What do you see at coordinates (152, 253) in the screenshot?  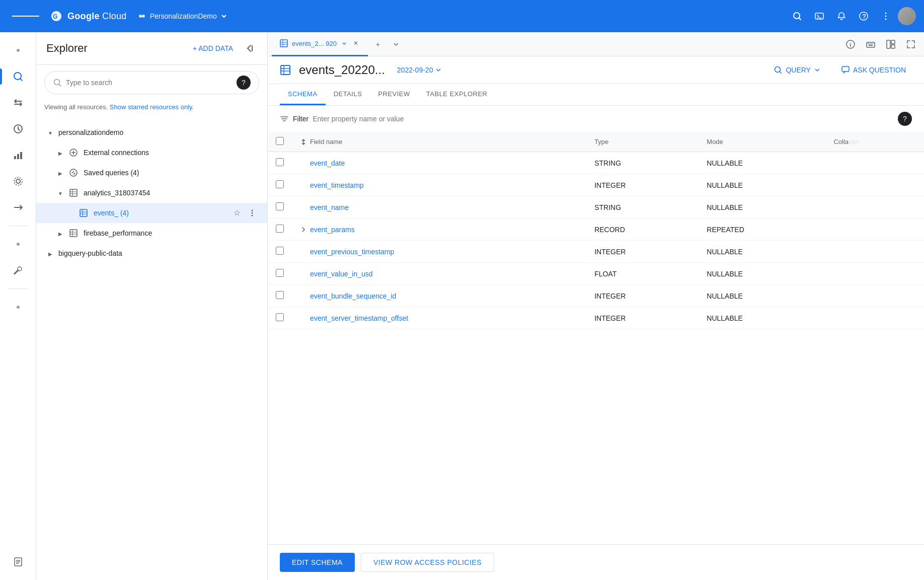 I see `tree-item-bigquery-public: bigquery-public-data` at bounding box center [152, 253].